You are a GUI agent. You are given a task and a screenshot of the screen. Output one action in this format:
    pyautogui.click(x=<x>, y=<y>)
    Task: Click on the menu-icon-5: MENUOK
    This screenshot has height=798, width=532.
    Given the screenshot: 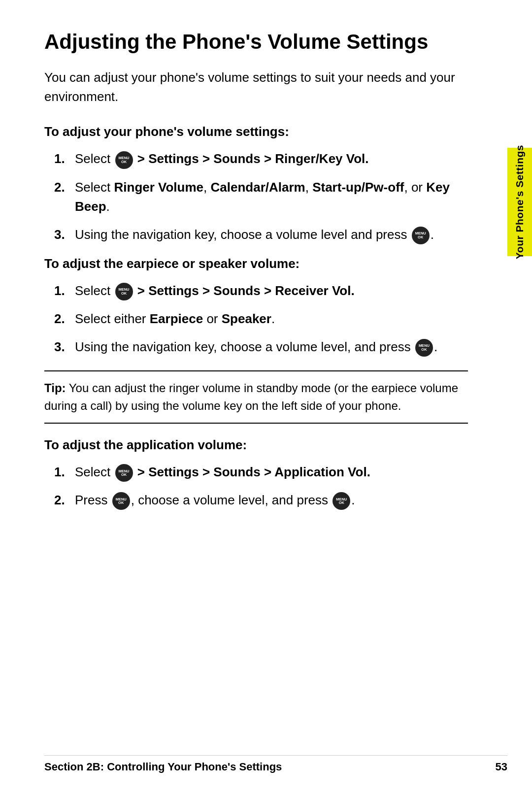 What is the action you would take?
    pyautogui.click(x=124, y=473)
    